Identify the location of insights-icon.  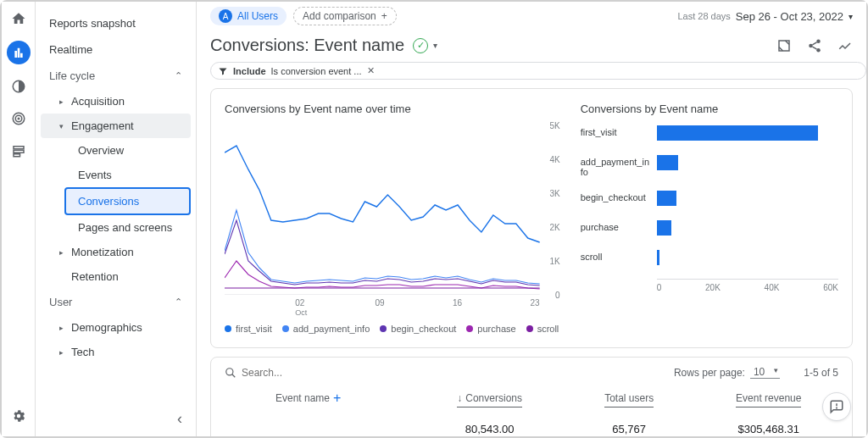
(845, 46).